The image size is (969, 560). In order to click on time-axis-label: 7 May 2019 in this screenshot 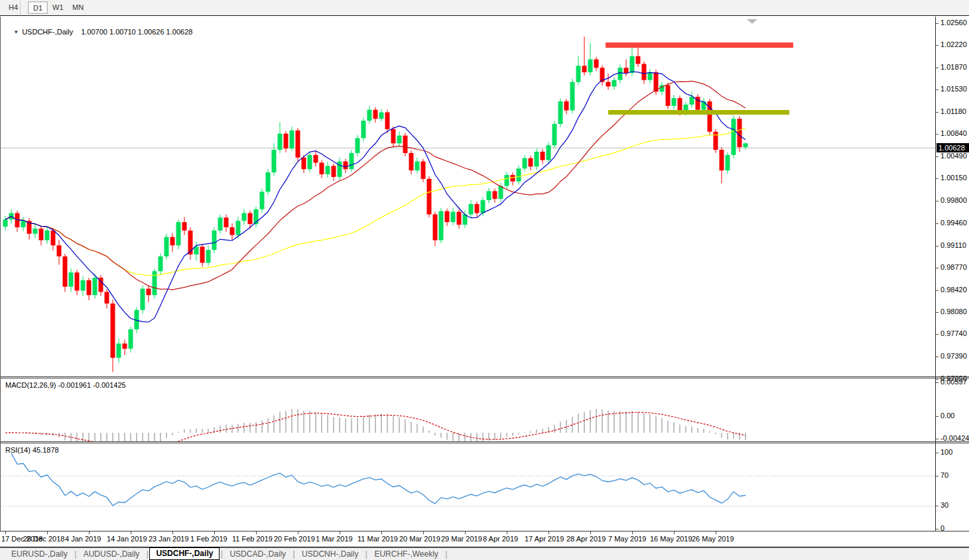, I will do `click(627, 539)`.